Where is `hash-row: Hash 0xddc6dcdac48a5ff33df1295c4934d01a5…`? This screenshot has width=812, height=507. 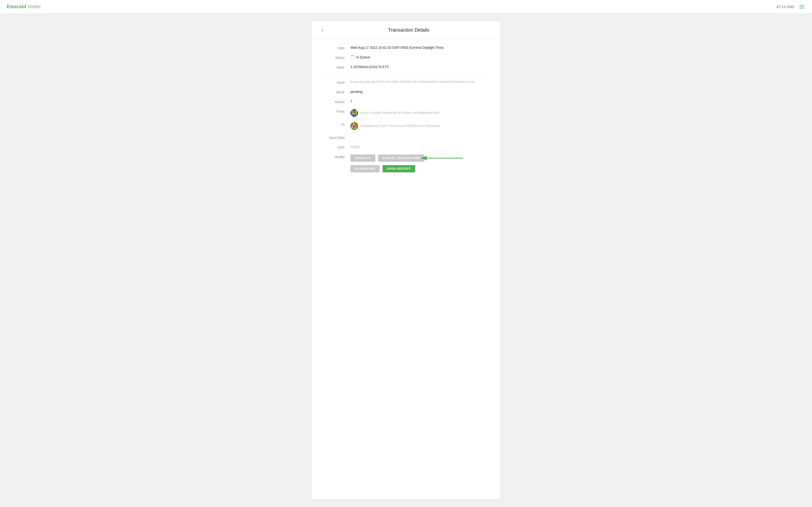 hash-row: Hash 0xddc6dcdac48a5ff33df1295c4934d01a5… is located at coordinates (406, 82).